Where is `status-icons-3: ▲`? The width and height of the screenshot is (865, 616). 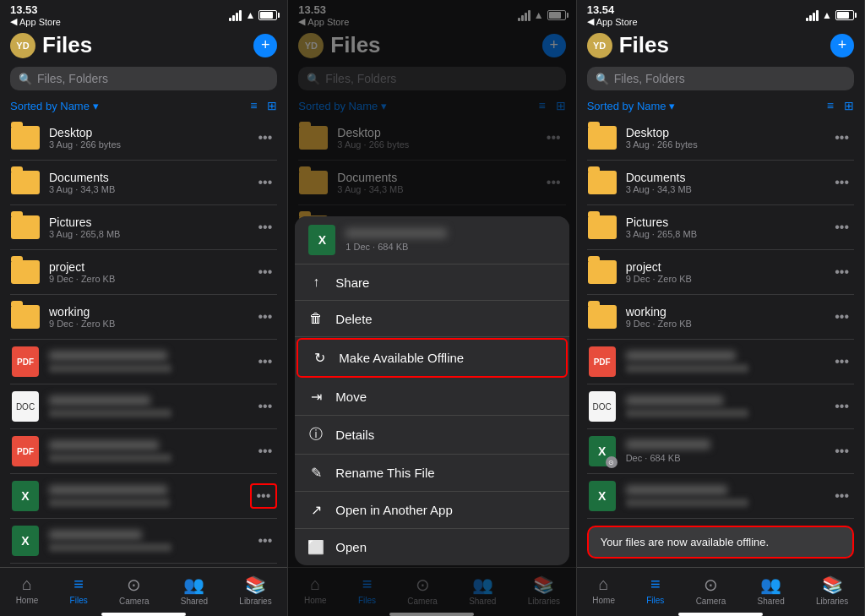 status-icons-3: ▲ is located at coordinates (830, 15).